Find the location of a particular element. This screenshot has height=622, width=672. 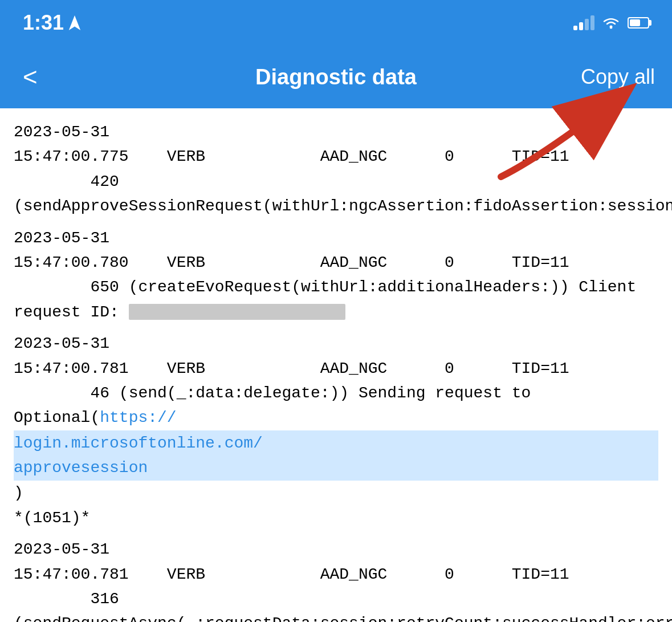

log-header-3: 2023-05-31 15:47:00.781 VERB AAD_NGC 0 T… is located at coordinates (336, 356).